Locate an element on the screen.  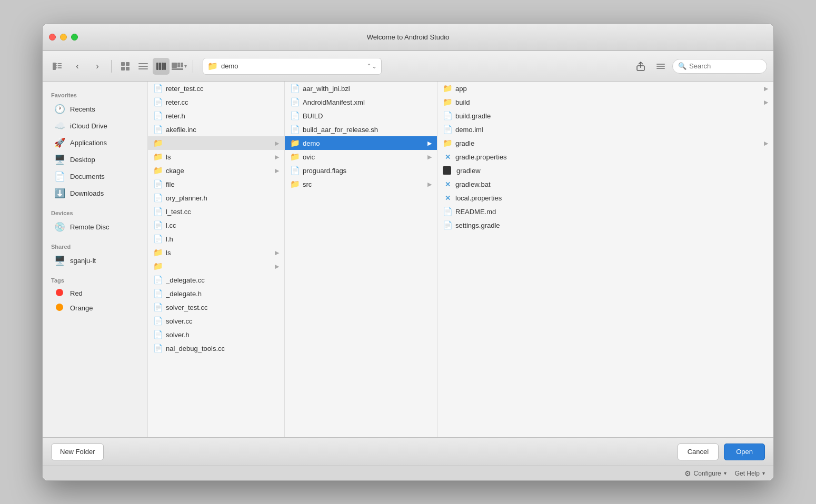
maximize-button is located at coordinates (75, 37).